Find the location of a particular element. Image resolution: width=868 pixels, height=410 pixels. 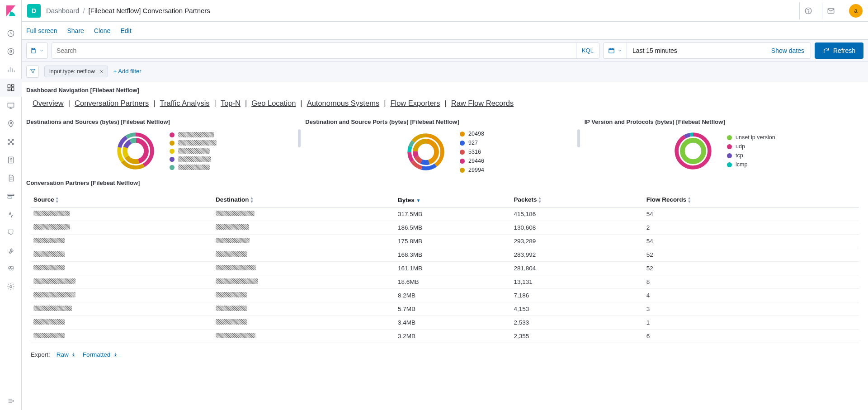

cell-packets: 4,153 is located at coordinates (578, 309).